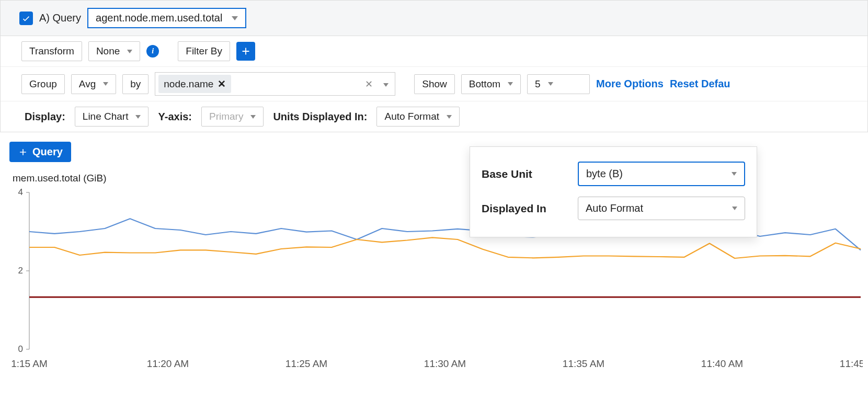  I want to click on group-by-tag: node.name ✕, so click(195, 84).